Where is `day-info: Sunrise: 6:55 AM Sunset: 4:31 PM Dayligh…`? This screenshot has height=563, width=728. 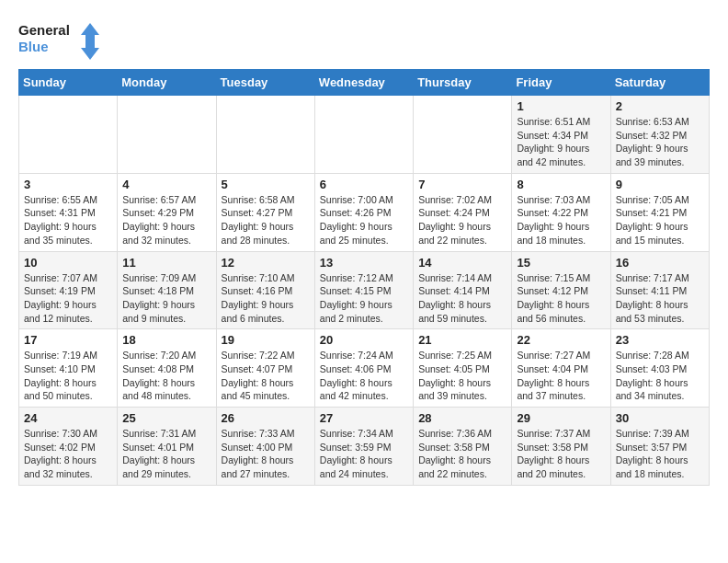 day-info: Sunrise: 6:55 AM Sunset: 4:31 PM Dayligh… is located at coordinates (68, 221).